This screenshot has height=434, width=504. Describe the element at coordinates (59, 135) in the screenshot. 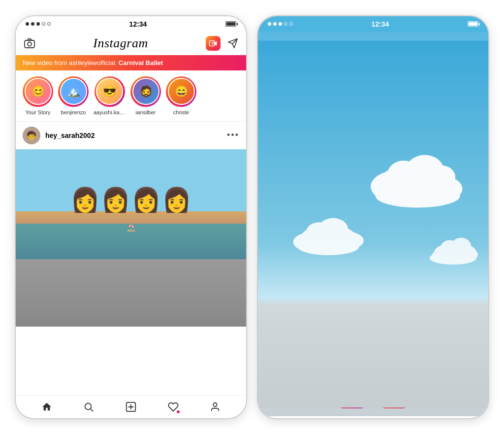

I see `post-user: 🧒 hey_sarah2002` at that location.